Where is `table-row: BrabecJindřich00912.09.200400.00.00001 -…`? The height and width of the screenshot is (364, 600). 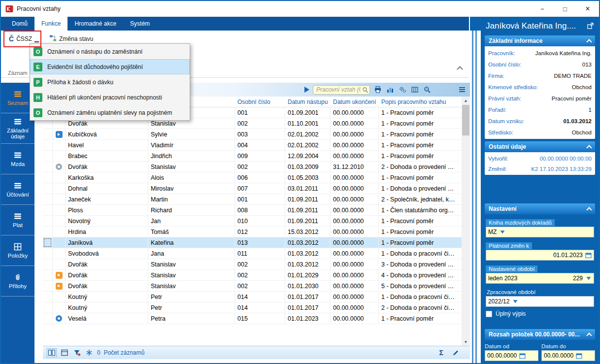 table-row: BrabecJindřich00912.09.200400.00.00001 -… is located at coordinates (252, 156).